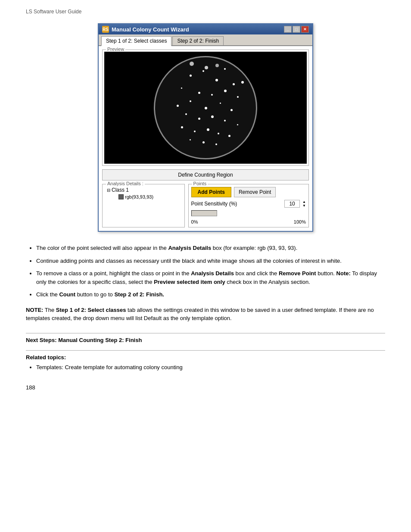  Describe the element at coordinates (125, 184) in the screenshot. I see `analysis-details-label: Analysis Details :` at that location.